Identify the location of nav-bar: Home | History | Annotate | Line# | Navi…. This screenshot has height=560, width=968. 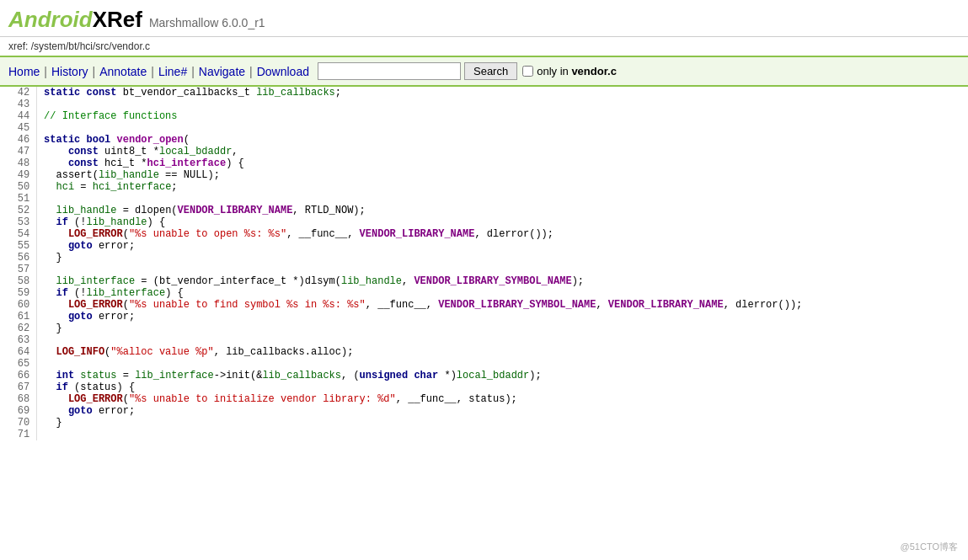
(484, 71).